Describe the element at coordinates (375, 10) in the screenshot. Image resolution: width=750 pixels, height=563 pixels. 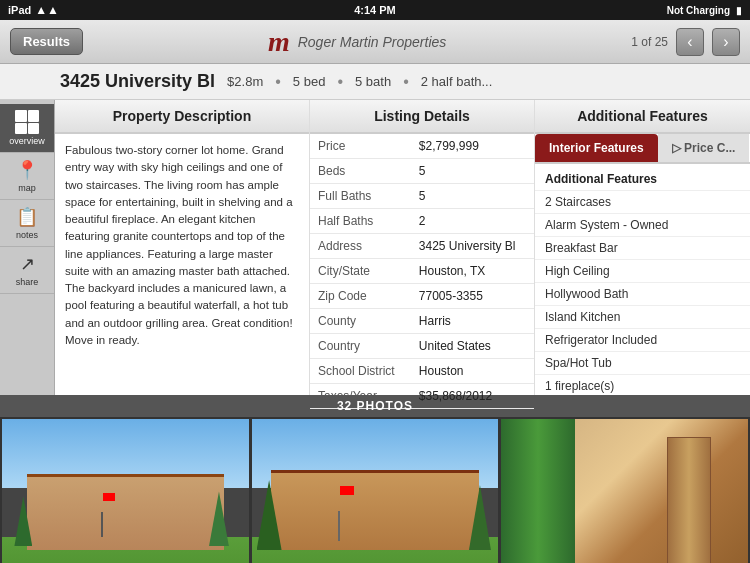
I see `status-time: 4:14 PM` at that location.